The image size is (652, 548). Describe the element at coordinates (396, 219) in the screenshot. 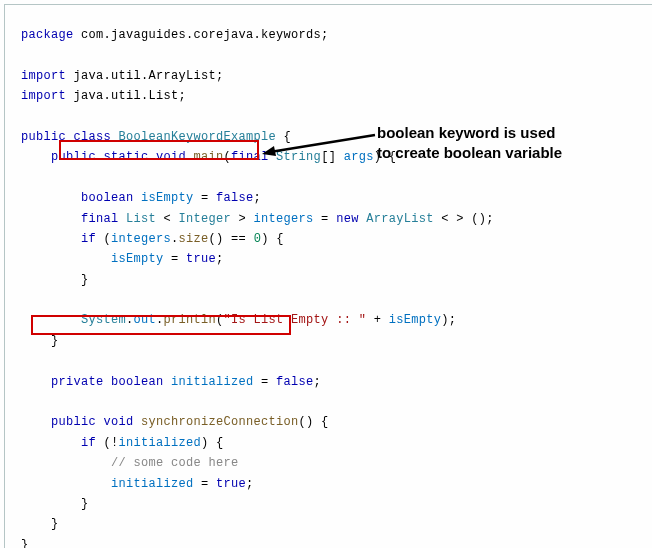

I see `type: ArrayList` at that location.